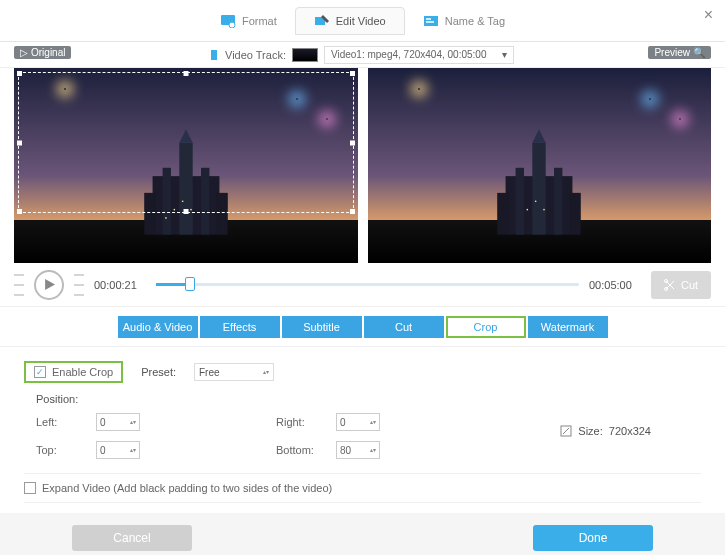 This screenshot has height=555, width=725. Describe the element at coordinates (419, 55) in the screenshot. I see `video-track-select: Video1: mpeg4, 720x404, 00:05:00 ▾` at that location.